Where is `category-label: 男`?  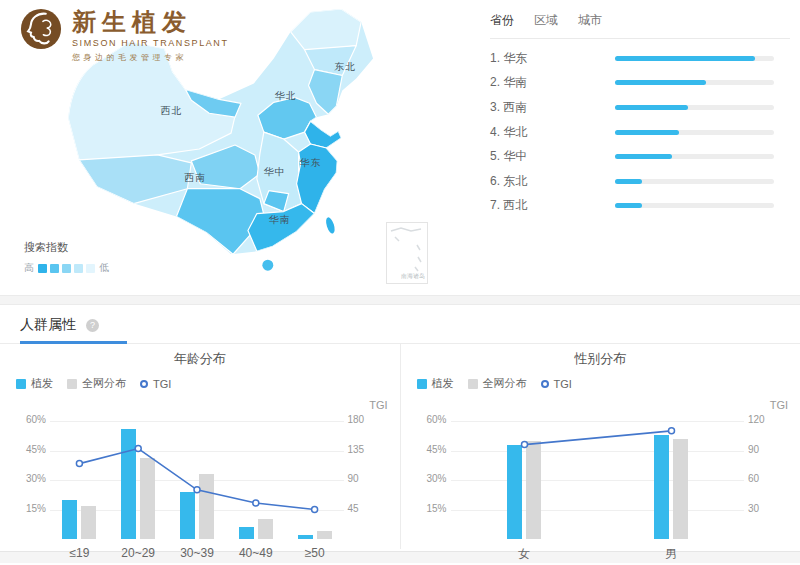 category-label: 男 is located at coordinates (671, 554).